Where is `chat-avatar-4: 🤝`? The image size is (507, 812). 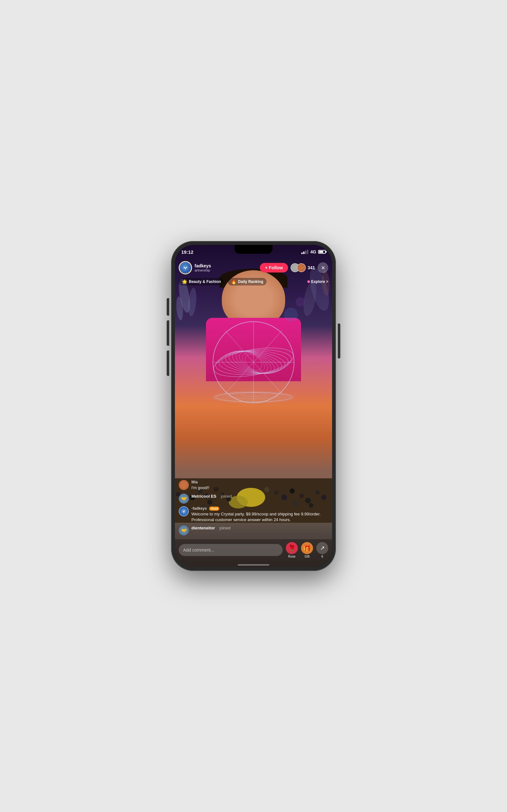 chat-avatar-4: 🤝 is located at coordinates (184, 530).